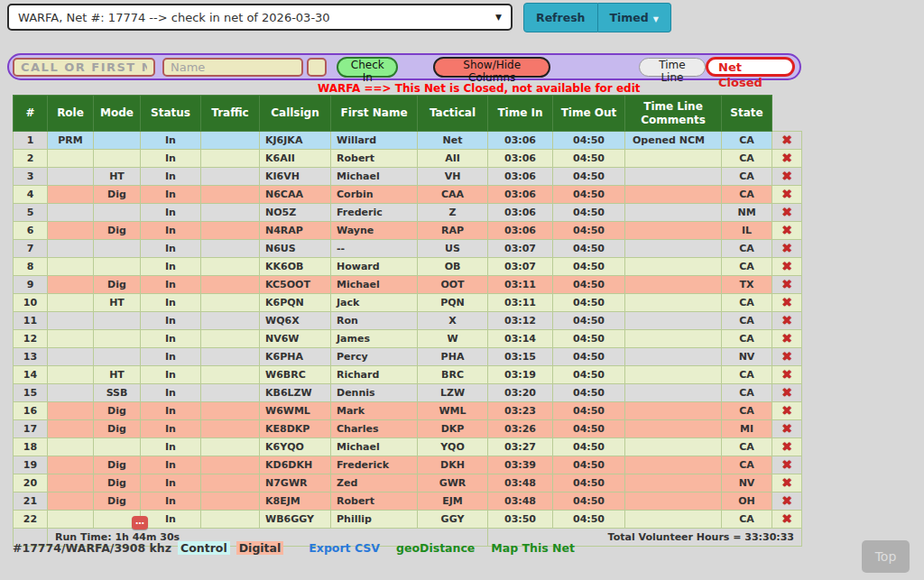 The height and width of the screenshot is (580, 924). Describe the element at coordinates (31, 393) in the screenshot. I see `cell-num: 15` at that location.